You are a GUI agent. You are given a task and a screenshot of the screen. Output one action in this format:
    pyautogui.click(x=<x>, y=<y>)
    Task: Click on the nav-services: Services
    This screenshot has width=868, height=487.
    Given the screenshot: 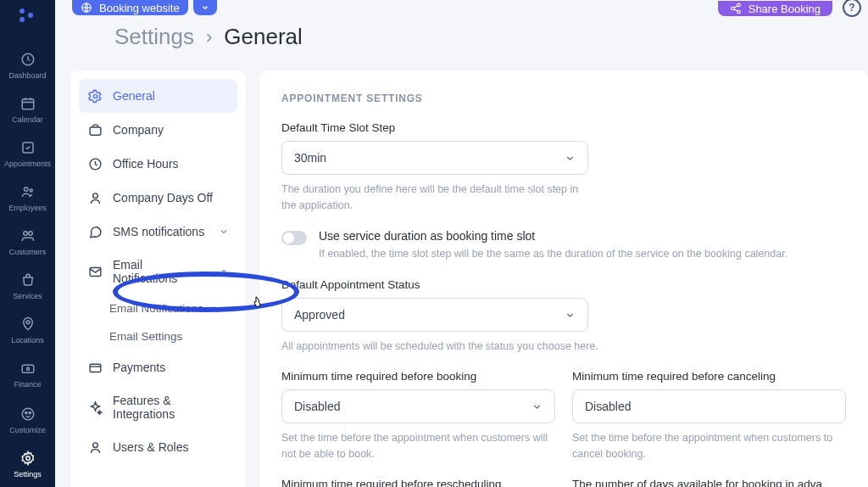 What is the action you would take?
    pyautogui.click(x=27, y=287)
    